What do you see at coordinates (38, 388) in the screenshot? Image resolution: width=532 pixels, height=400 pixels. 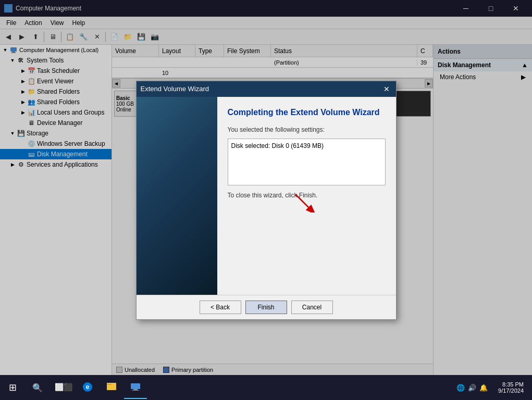 I see `taskbar-search: 🔍` at bounding box center [38, 388].